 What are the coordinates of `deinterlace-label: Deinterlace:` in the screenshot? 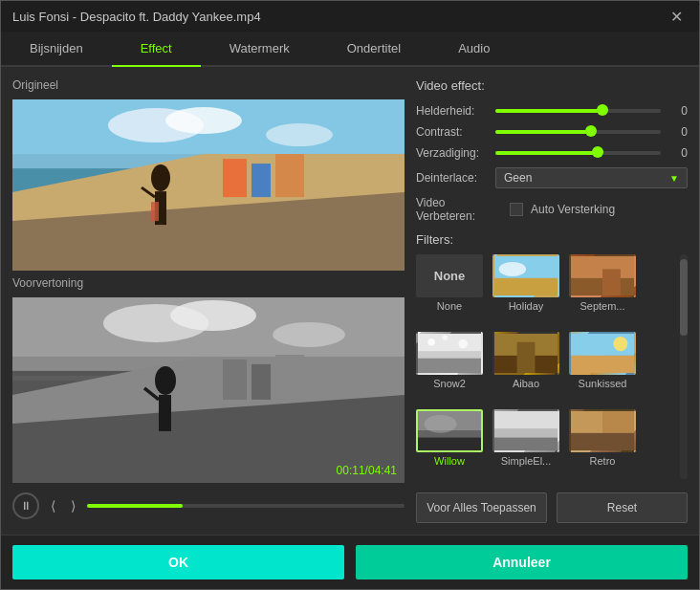 It's located at (451, 178).